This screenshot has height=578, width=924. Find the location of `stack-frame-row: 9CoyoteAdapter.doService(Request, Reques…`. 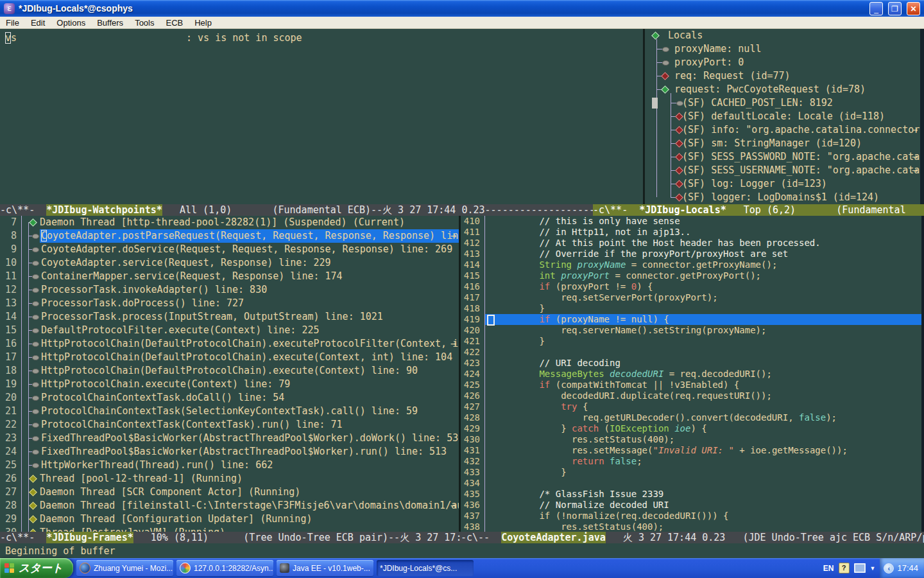

stack-frame-row: 9CoyoteAdapter.doService(Request, Reques… is located at coordinates (230, 249).